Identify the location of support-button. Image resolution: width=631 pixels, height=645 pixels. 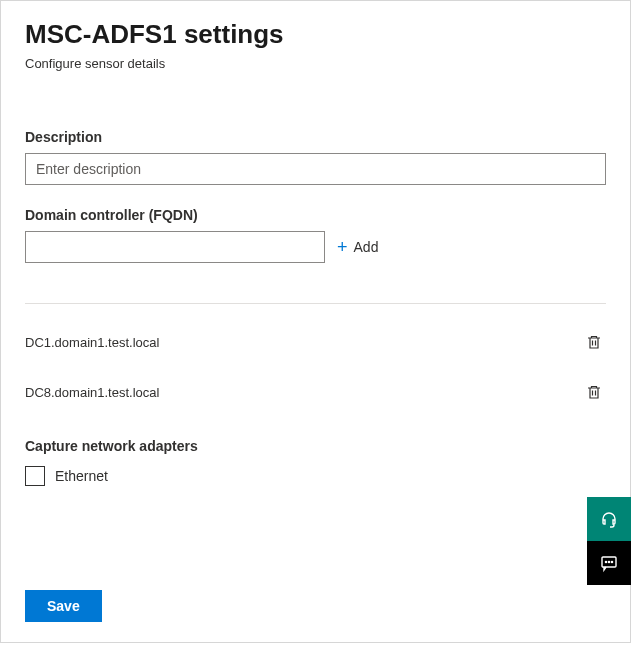
(609, 519).